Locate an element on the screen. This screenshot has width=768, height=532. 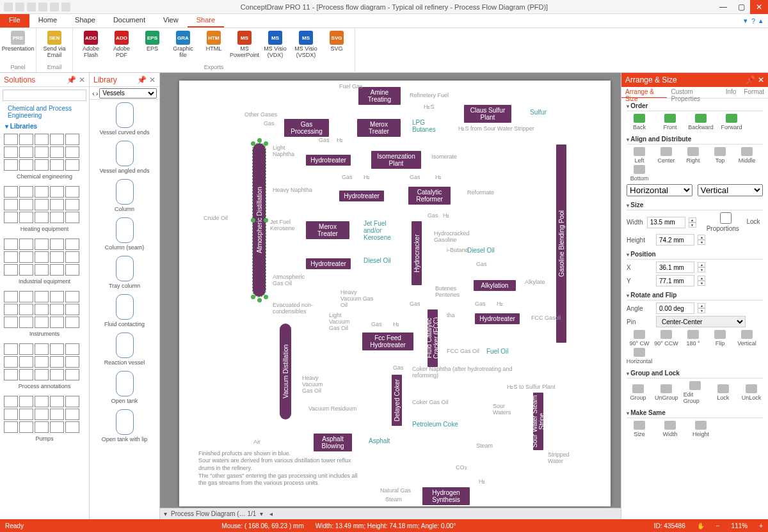
node-asphalt: Asphalt Blowing is located at coordinates (333, 442).